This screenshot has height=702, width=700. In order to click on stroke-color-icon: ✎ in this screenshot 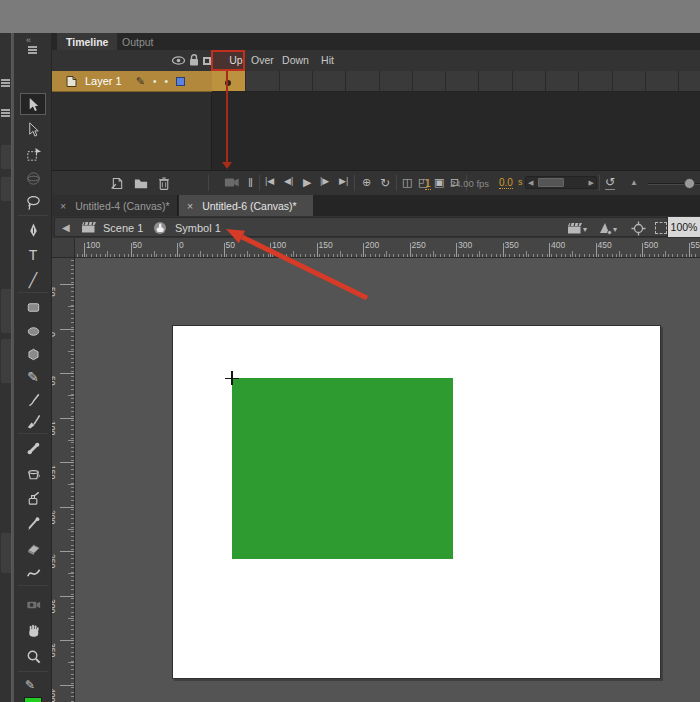, I will do `click(30, 685)`.